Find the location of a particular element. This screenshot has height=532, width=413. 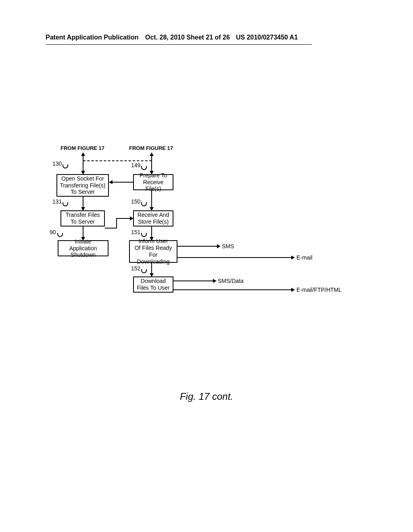

box-text: Initiate Application Shutdown is located at coordinates (83, 248).